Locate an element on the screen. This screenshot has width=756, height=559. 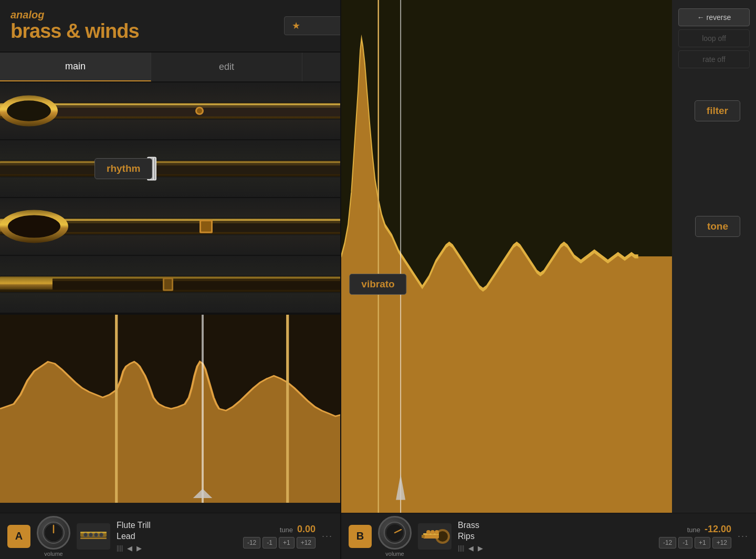
more-options-a: ··· is located at coordinates (328, 536).